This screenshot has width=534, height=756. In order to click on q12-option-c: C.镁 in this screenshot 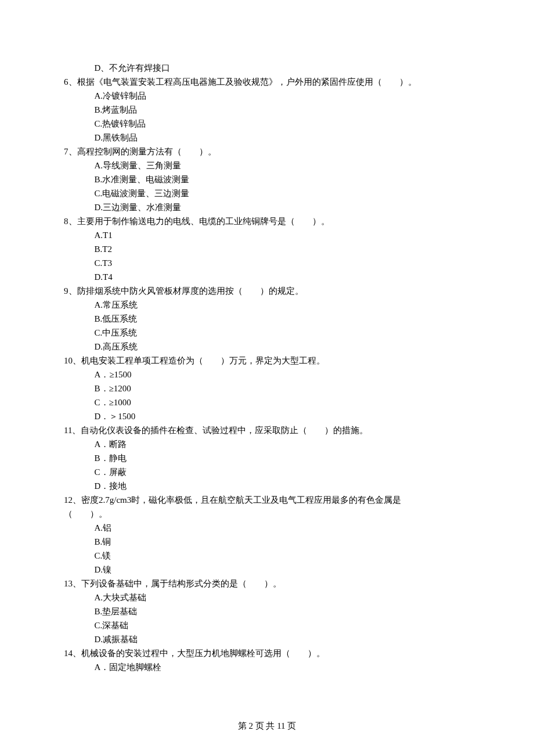, I will do `click(267, 556)`.